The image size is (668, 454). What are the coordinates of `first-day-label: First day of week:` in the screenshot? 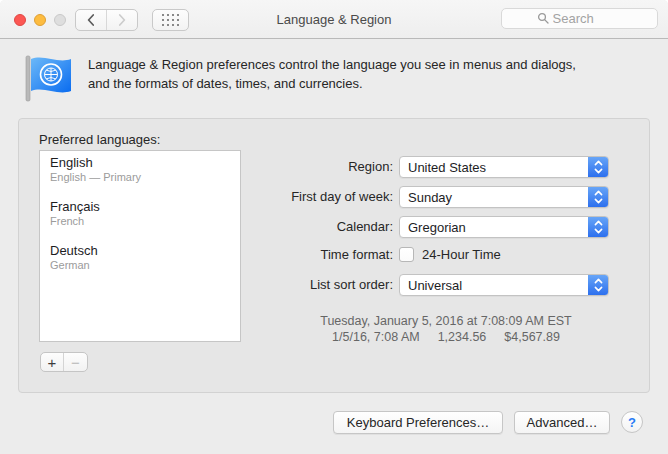 It's located at (276, 197).